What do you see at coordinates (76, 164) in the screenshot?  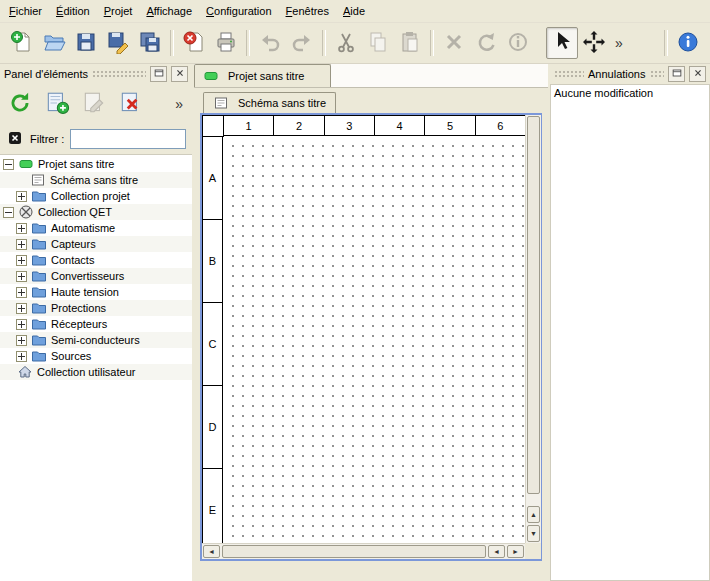 I see `tree-item-label: Projet sans titre` at bounding box center [76, 164].